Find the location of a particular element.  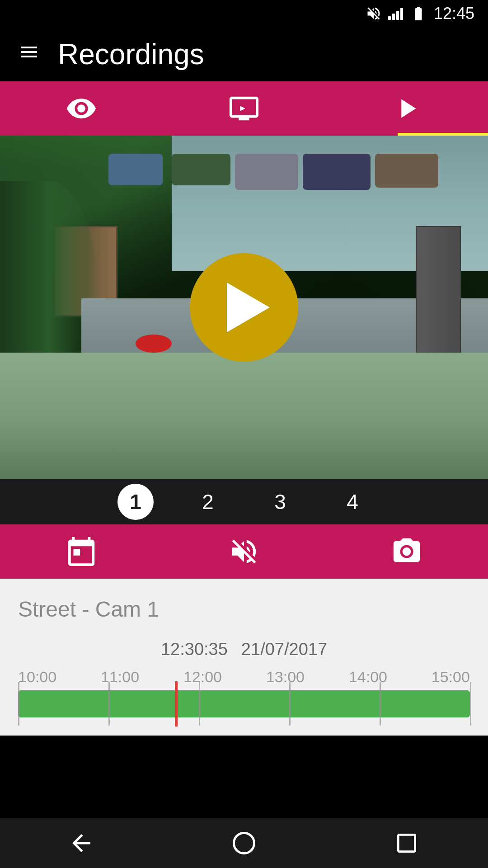

status-icons: 12:45 is located at coordinates (420, 14).